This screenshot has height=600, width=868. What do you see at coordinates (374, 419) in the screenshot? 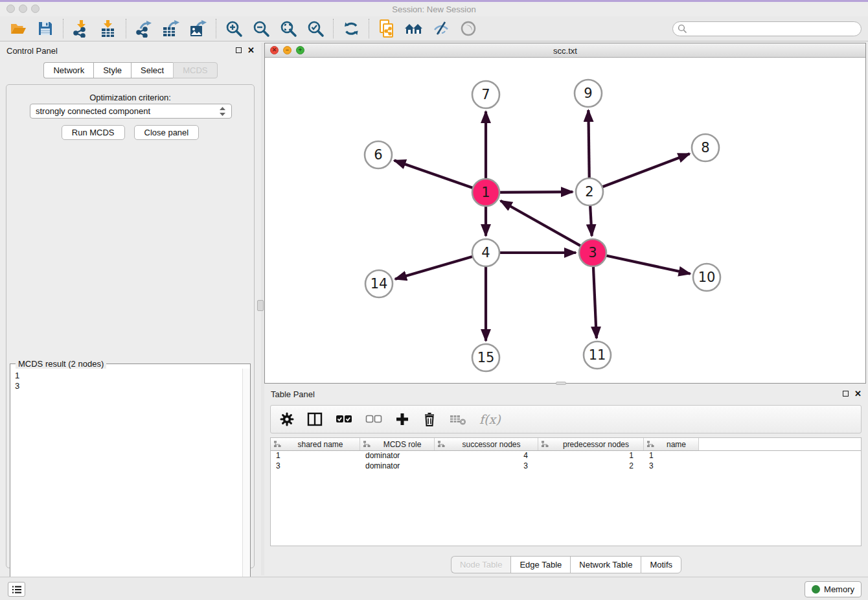
I see `unselect-all-button` at bounding box center [374, 419].